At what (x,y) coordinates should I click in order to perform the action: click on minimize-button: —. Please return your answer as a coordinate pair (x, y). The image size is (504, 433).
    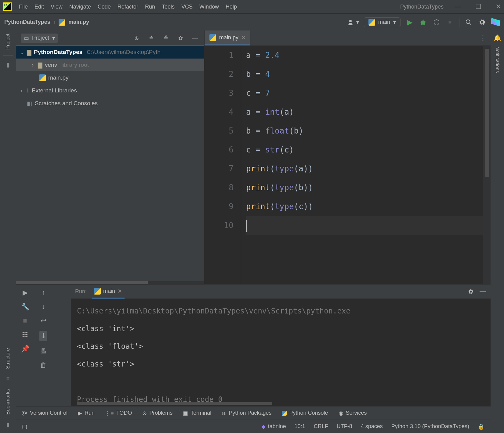
    Looking at the image, I should click on (458, 7).